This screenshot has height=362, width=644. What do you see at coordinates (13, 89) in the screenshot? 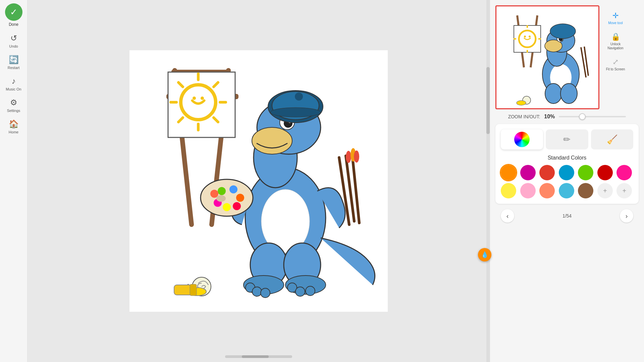
I see `music-label: Music On` at bounding box center [13, 89].